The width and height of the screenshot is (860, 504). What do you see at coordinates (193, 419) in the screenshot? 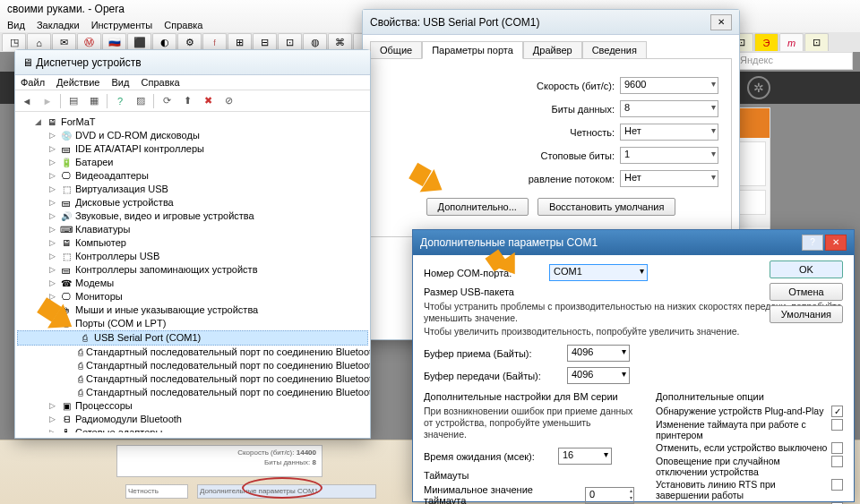
I see `tree-category: ▷ᗺРадиомодули Bluetooth` at bounding box center [193, 419].